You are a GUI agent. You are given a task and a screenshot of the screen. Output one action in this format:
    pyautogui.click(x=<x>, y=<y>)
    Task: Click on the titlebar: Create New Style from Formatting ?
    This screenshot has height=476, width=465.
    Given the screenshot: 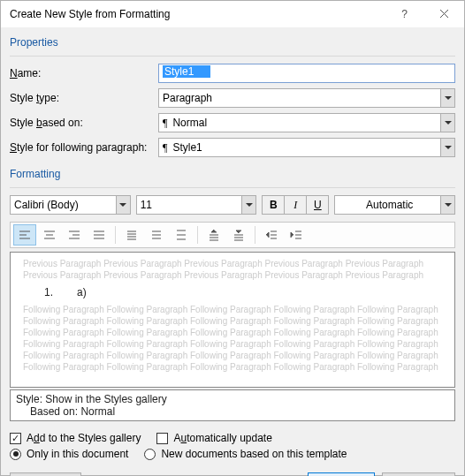 What is the action you would take?
    pyautogui.click(x=232, y=14)
    